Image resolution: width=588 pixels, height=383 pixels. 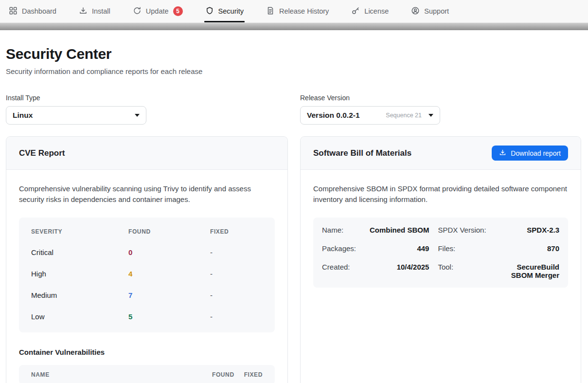 I want to click on severity-table-header: SEVERITY FOUND FIXED, so click(x=147, y=232).